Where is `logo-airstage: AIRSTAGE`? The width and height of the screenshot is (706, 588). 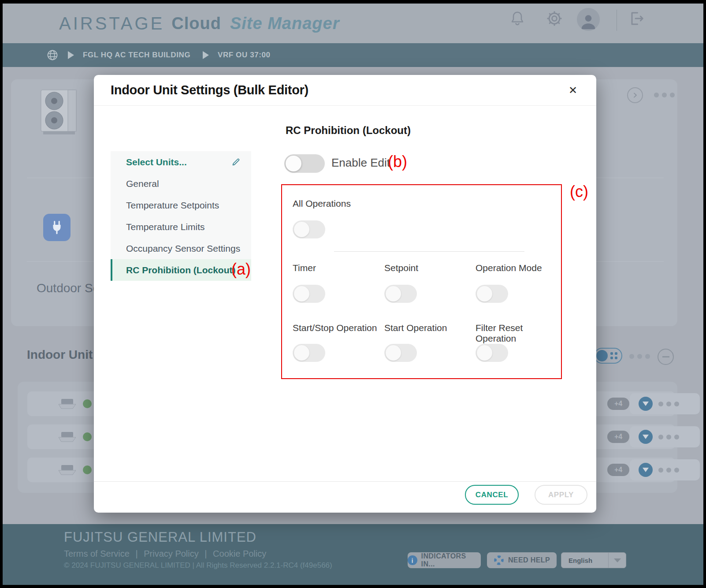
logo-airstage: AIRSTAGE is located at coordinates (112, 24).